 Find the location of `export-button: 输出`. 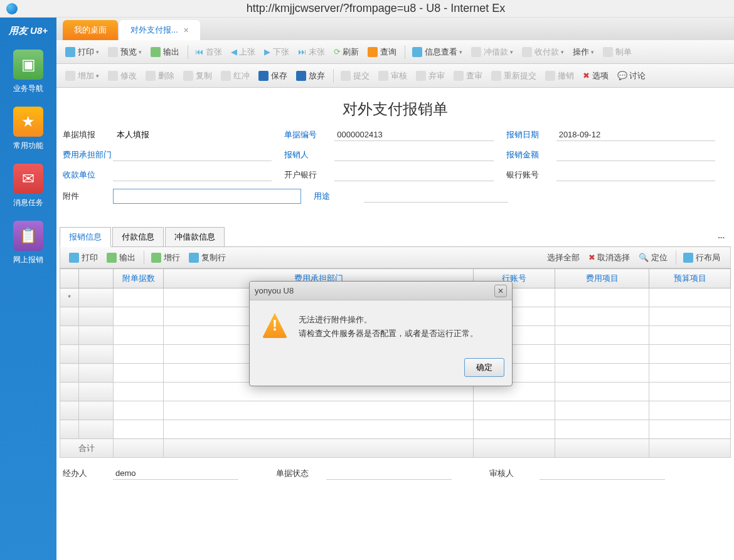

export-button: 输出 is located at coordinates (165, 52).